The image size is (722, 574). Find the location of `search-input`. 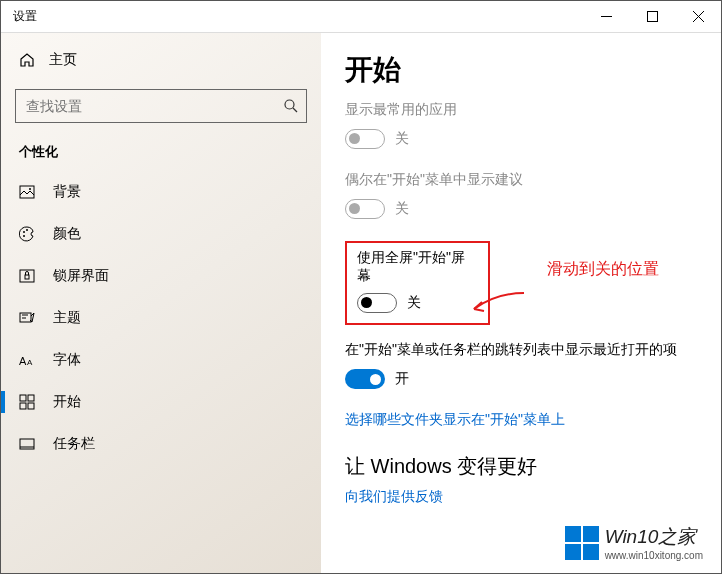

search-input is located at coordinates (161, 106).